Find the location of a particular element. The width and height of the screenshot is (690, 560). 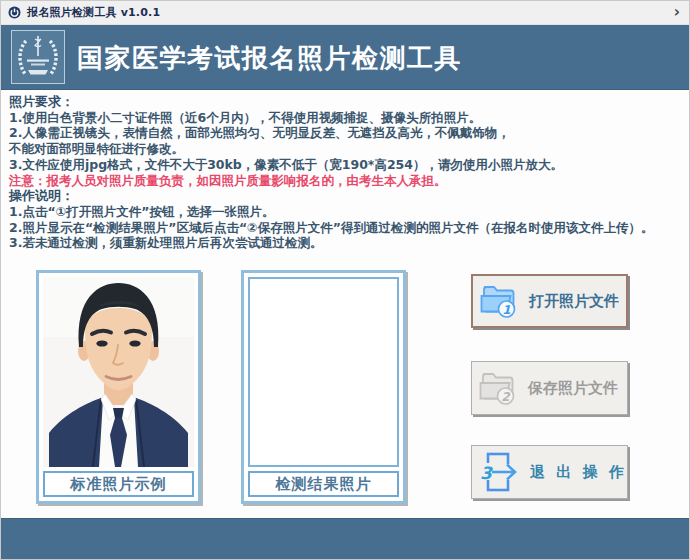

result-photo-area is located at coordinates (324, 372).